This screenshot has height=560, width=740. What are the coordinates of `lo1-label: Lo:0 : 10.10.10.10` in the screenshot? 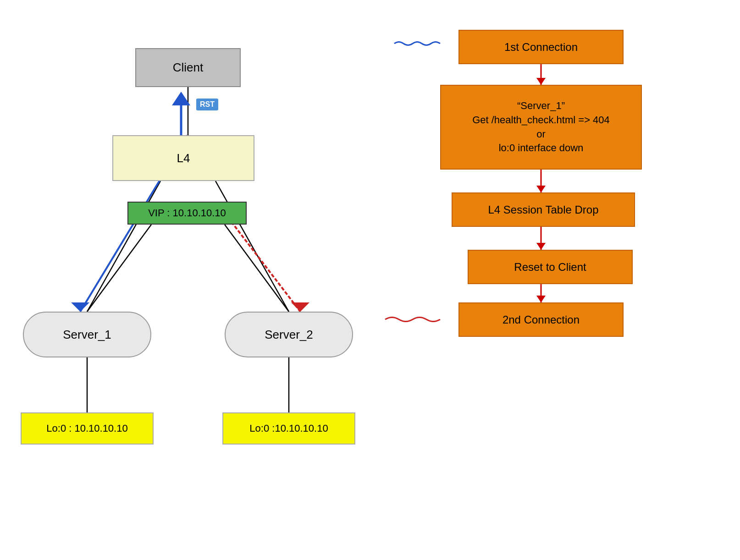 It's located at (87, 428).